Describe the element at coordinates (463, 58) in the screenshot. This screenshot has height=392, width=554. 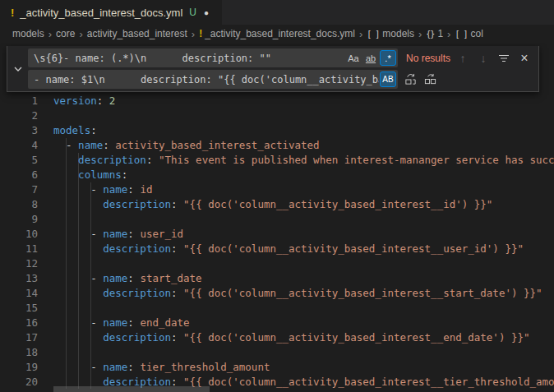
I see `previous-match-button: ↑` at that location.